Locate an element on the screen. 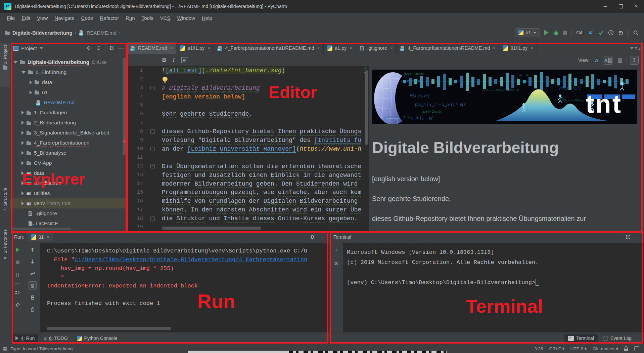 The image size is (644, 353). view-preview-only-button is located at coordinates (619, 60).